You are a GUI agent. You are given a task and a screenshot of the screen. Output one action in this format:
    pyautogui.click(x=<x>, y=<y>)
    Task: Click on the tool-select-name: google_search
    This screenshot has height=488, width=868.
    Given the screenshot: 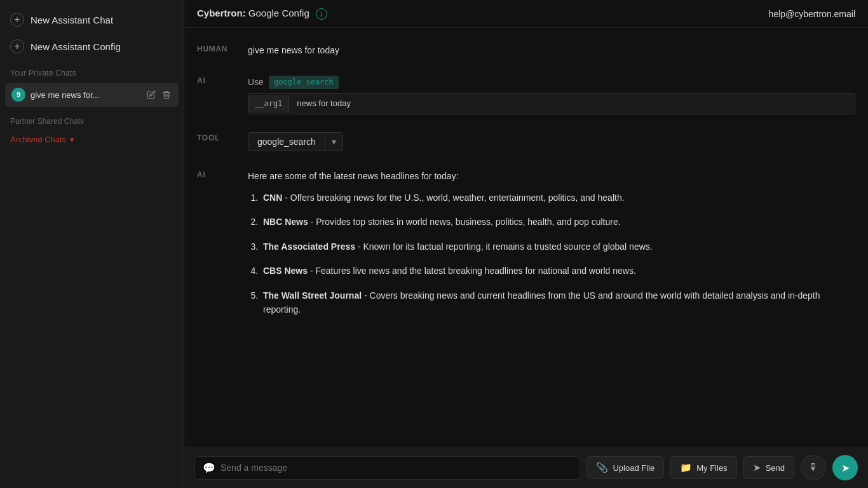 What is the action you would take?
    pyautogui.click(x=287, y=142)
    